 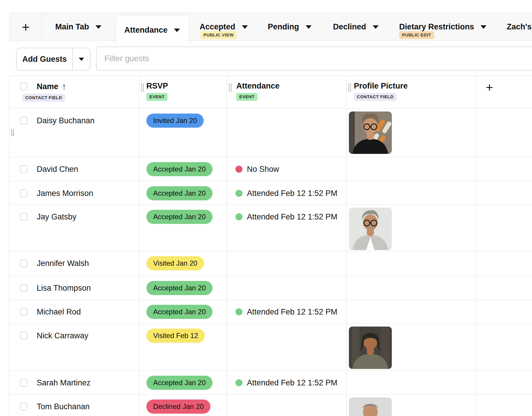 What do you see at coordinates (375, 97) in the screenshot?
I see `field-type-badge: CONTACT FIELD` at bounding box center [375, 97].